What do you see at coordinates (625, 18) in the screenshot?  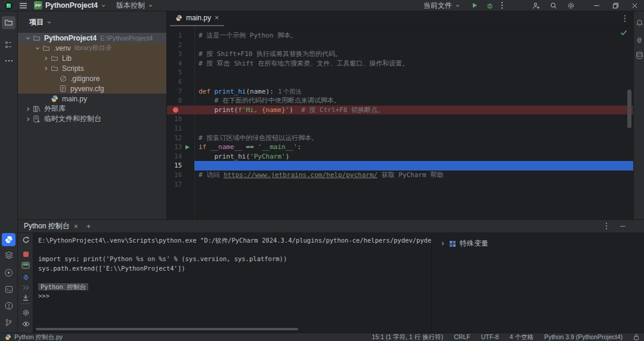 I see `editor-more-icon` at bounding box center [625, 18].